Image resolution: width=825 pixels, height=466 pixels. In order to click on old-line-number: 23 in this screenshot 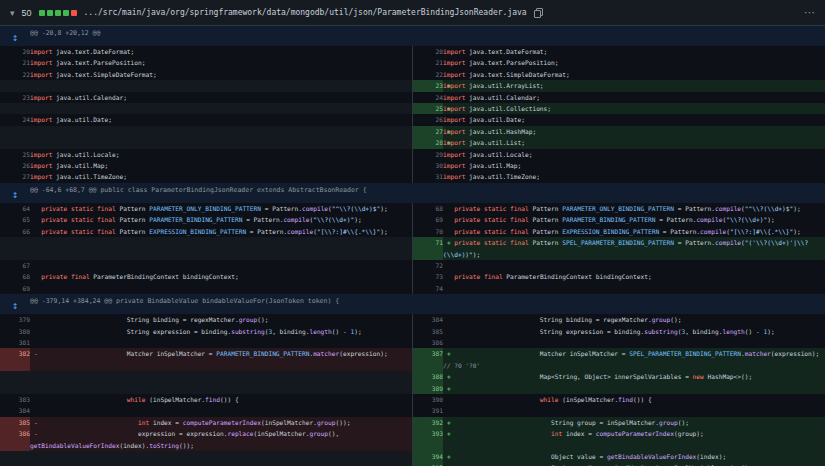, I will do `click(15, 98)`.